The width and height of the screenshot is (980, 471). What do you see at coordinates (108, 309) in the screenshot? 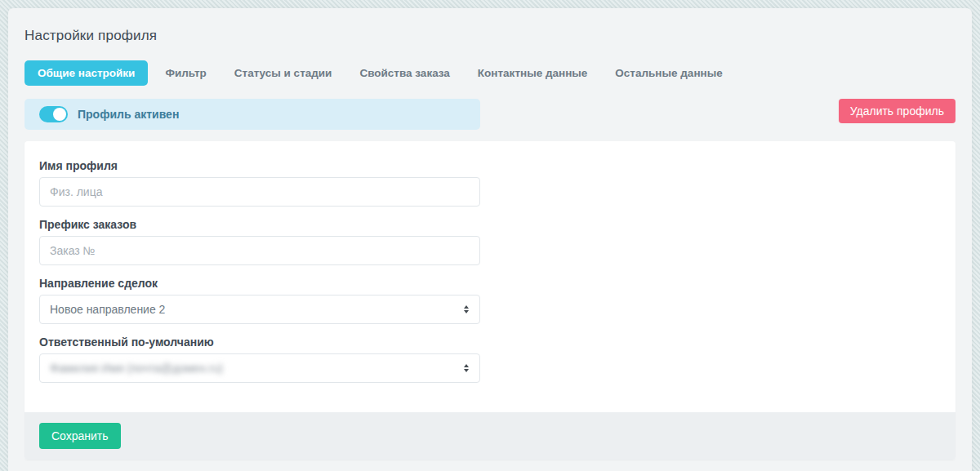
I see `deal-direction-value: Новое направление 2` at bounding box center [108, 309].